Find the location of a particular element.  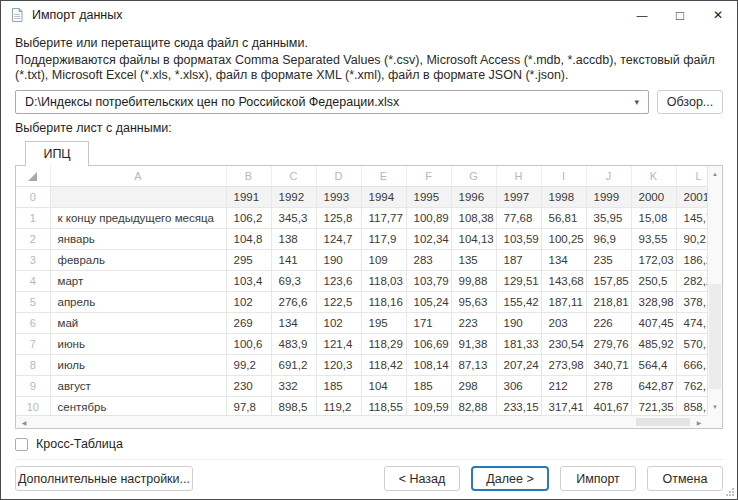

scroll-down-icon: ▼ is located at coordinates (715, 407).